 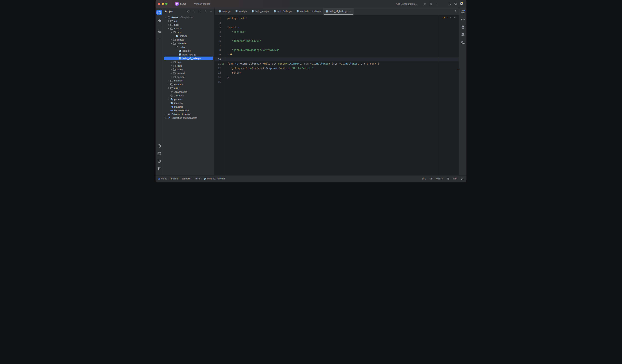 I want to click on tree-item-.gitignore: .gitignore, so click(x=189, y=96).